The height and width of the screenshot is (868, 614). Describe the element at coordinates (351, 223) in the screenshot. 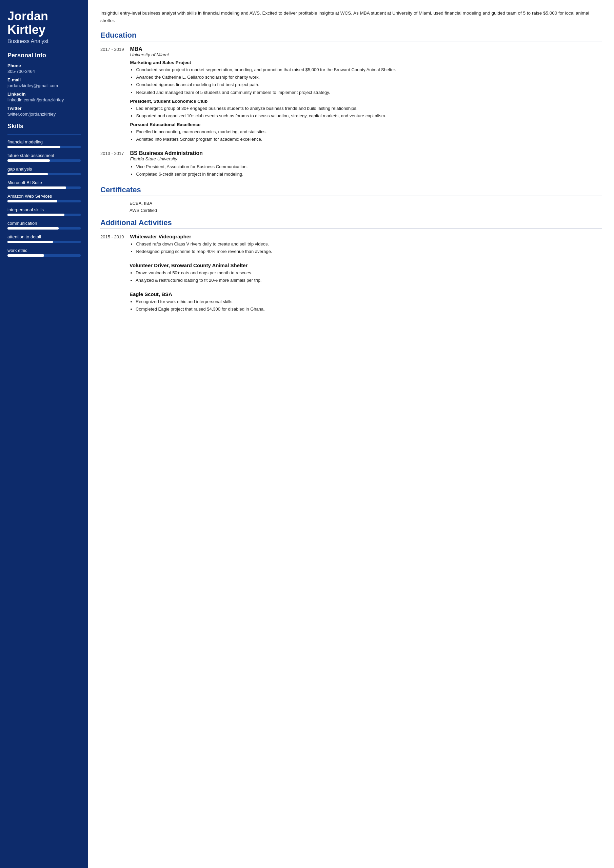

I see `activities-section-title: Additional Activities` at that location.